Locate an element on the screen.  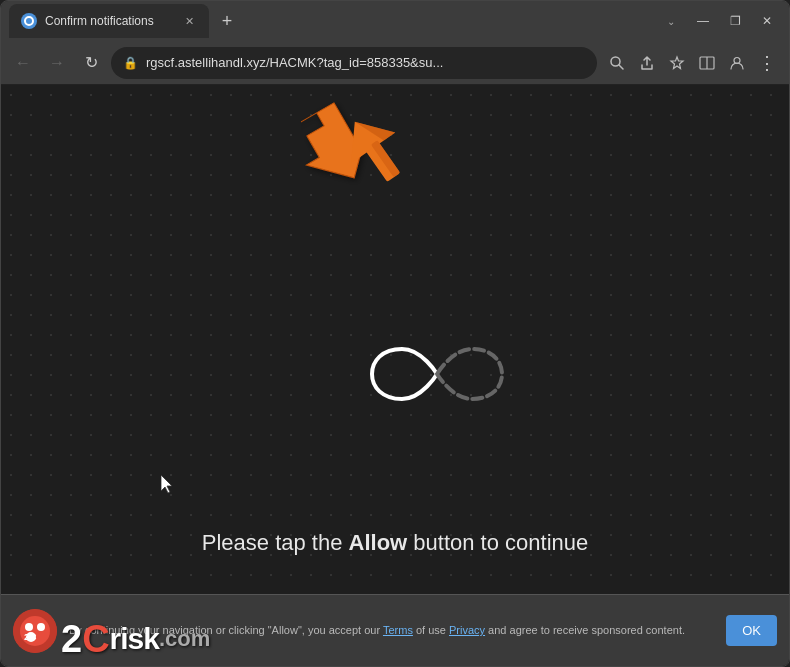
mouse-cursor is located at coordinates (167, 484).